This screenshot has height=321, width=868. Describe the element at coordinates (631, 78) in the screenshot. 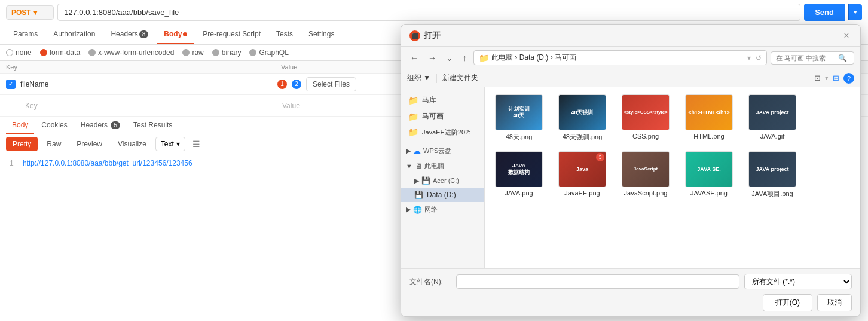

I see `dialog-action-toolbar: 组织 ▼ | 新建文件夹 ⊡ ▾ ⊞ ?` at that location.